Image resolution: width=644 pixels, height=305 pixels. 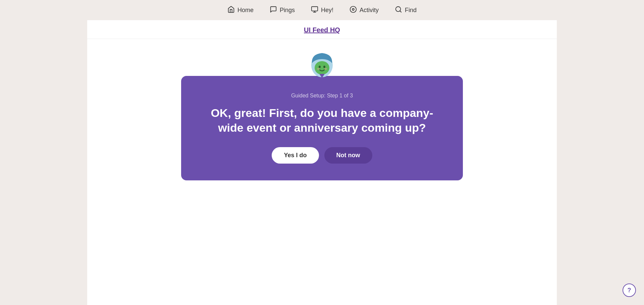 I want to click on nav-find: Find, so click(x=406, y=10).